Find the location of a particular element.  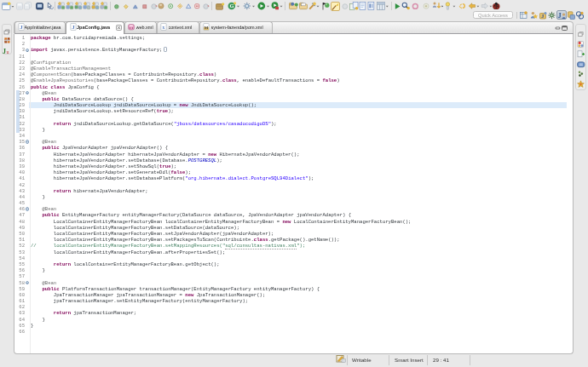

svg-text: G is located at coordinates (232, 5).